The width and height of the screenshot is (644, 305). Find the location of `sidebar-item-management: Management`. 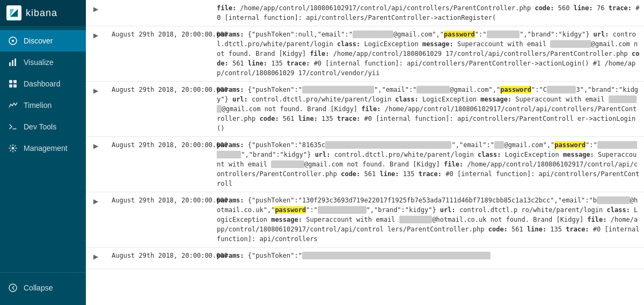

sidebar-item-management: Management is located at coordinates (43, 148).